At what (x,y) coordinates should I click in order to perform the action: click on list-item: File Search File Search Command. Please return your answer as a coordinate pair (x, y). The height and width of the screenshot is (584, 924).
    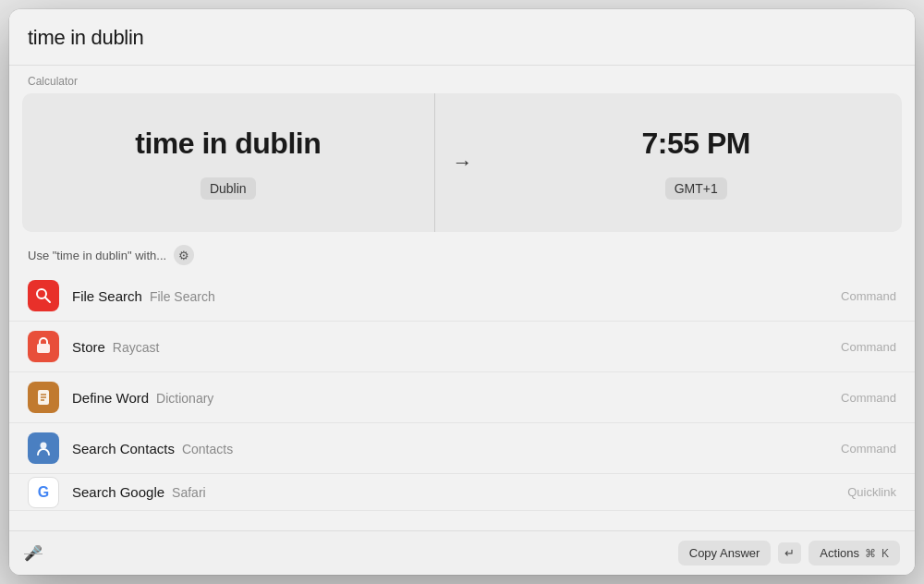
    Looking at the image, I should click on (462, 296).